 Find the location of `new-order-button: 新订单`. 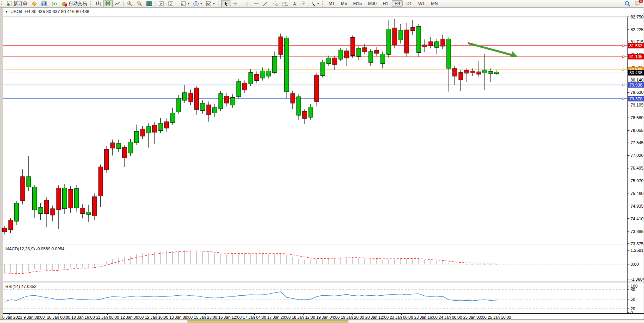

new-order-button: 新订单 is located at coordinates (17, 4).